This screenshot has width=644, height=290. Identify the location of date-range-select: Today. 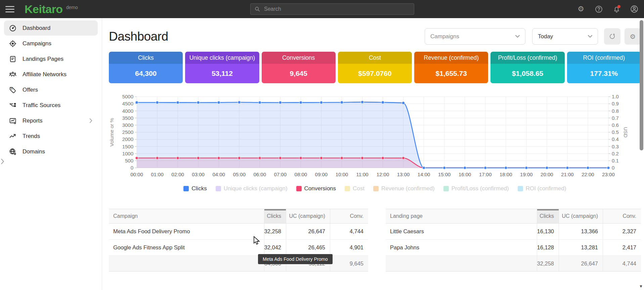
(565, 36).